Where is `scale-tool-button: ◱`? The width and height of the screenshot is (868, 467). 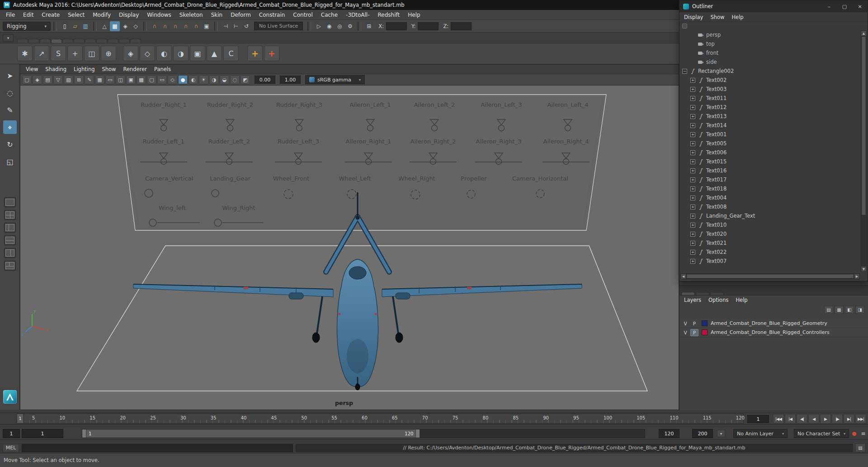 scale-tool-button: ◱ is located at coordinates (10, 162).